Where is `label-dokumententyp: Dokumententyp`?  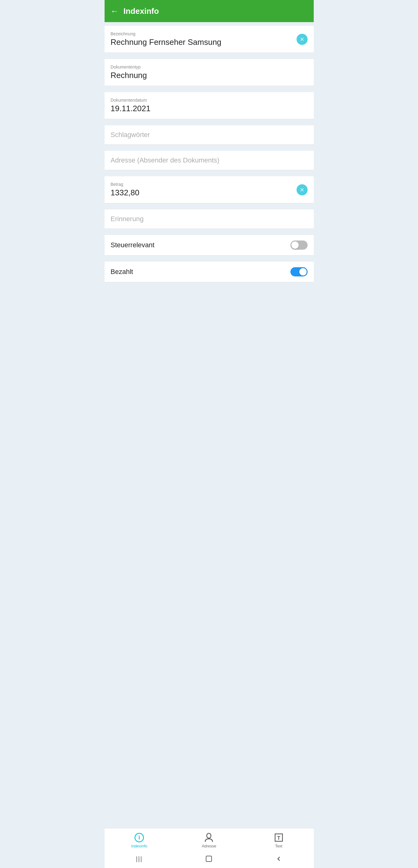 label-dokumententyp: Dokumententyp is located at coordinates (209, 67).